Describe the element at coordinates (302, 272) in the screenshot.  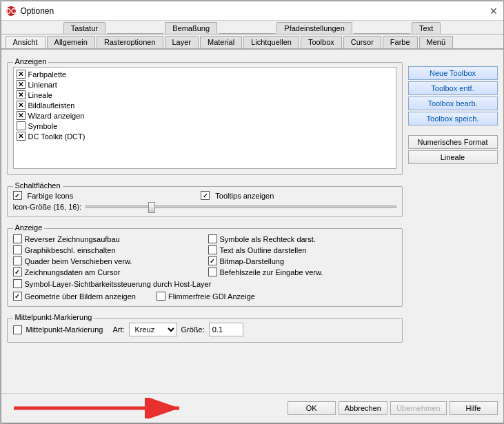
I see `cb-befehlszeile: Befehlszeile zur Eingabe verw.` at that location.